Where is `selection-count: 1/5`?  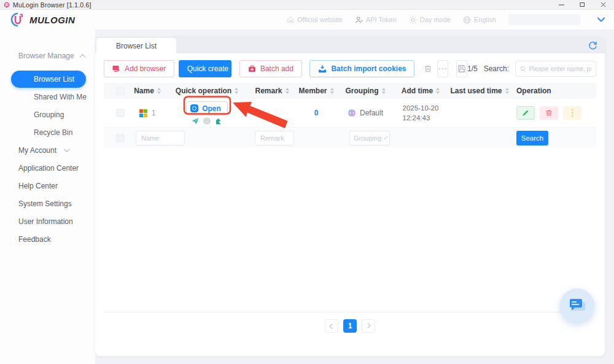
selection-count: 1/5 is located at coordinates (473, 69).